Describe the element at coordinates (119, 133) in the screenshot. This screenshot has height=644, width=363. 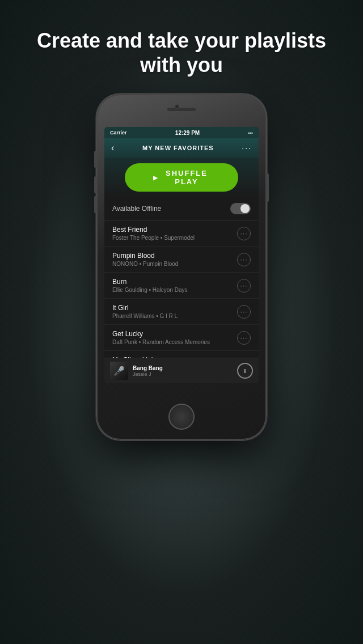
I see `carrier-label: Carrier` at that location.